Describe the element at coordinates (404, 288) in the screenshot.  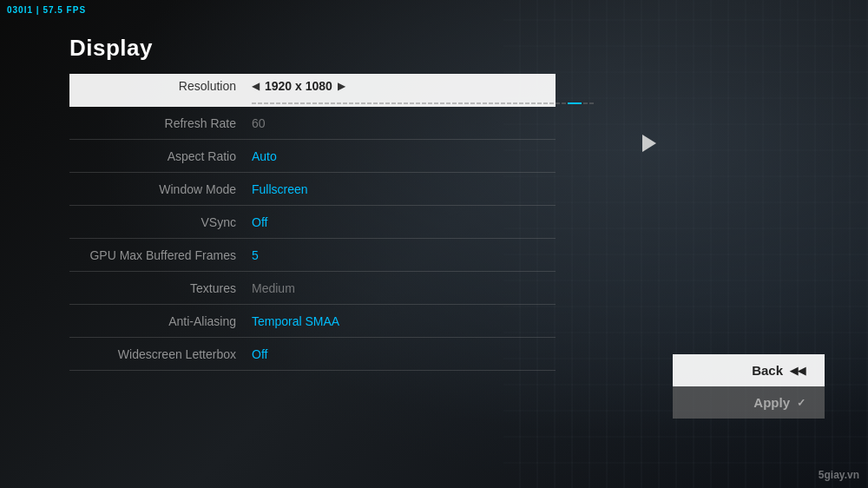
I see `row-value: Medium` at that location.